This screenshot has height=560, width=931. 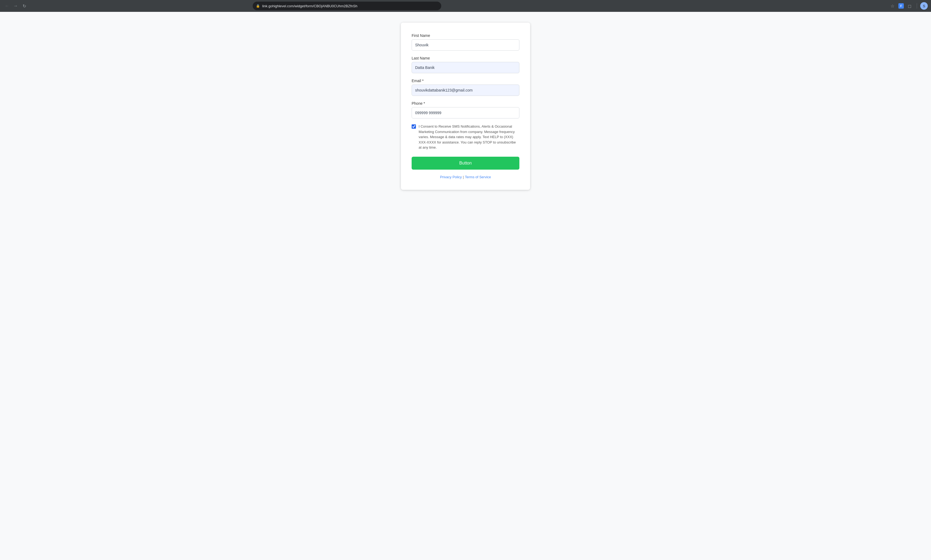 What do you see at coordinates (347, 6) in the screenshot?
I see `address-bar-container: 🔒 link.gohighlevel.com/widget/form/CBOjA…` at bounding box center [347, 6].